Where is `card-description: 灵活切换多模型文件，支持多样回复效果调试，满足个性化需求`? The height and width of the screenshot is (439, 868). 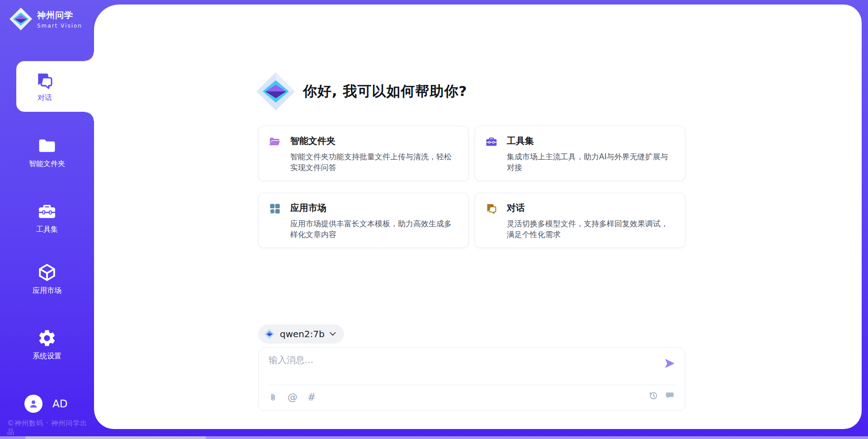 card-description: 灵活切换多模型文件，支持多样回复效果调试，满足个性化需求 is located at coordinates (590, 229).